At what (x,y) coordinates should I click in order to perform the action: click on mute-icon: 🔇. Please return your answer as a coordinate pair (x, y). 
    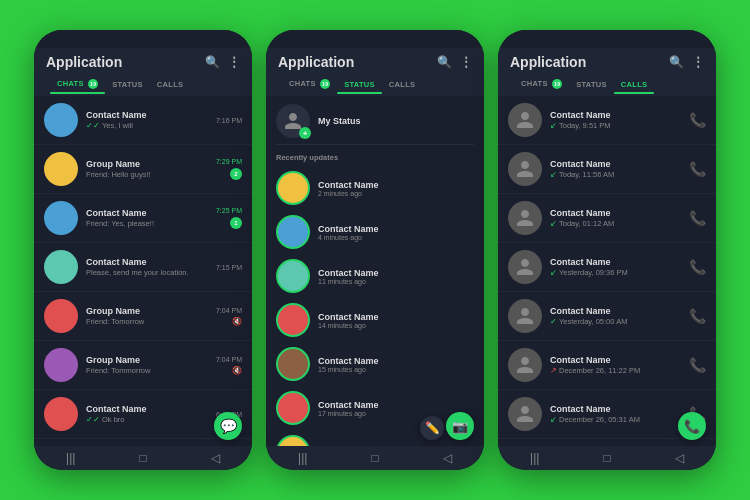
    Looking at the image, I should click on (237, 322).